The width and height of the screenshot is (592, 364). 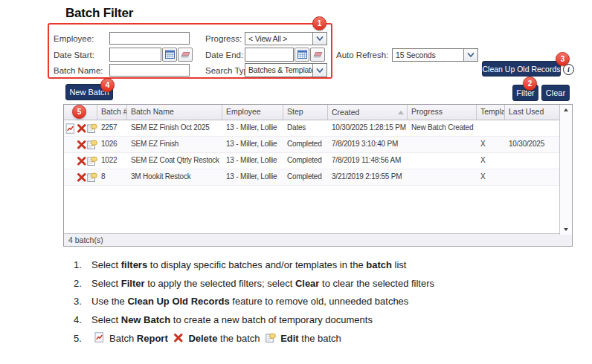 What do you see at coordinates (318, 113) in the screenshot?
I see `table-header-row: Batch # Batch Name Employee Step Created…` at bounding box center [318, 113].